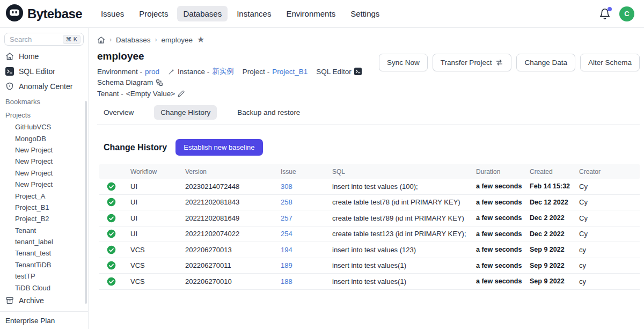 The image size is (644, 329). What do you see at coordinates (306, 281) in the screenshot?
I see `issue-link: 188` at bounding box center [306, 281].